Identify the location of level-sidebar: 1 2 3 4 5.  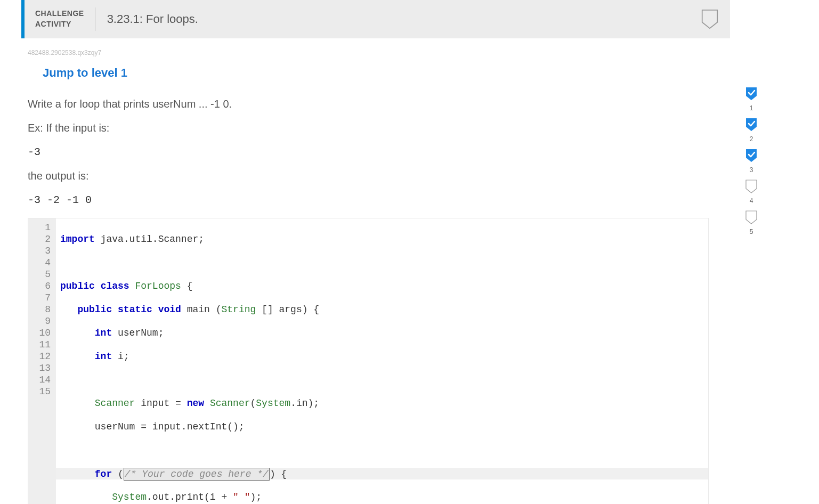
(751, 252).